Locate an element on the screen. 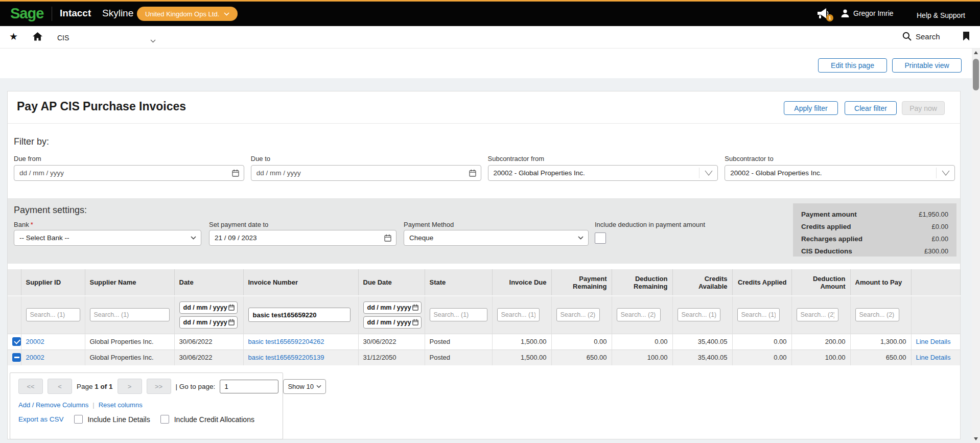 This screenshot has height=443, width=980. pay-now-button: Pay now is located at coordinates (923, 108).